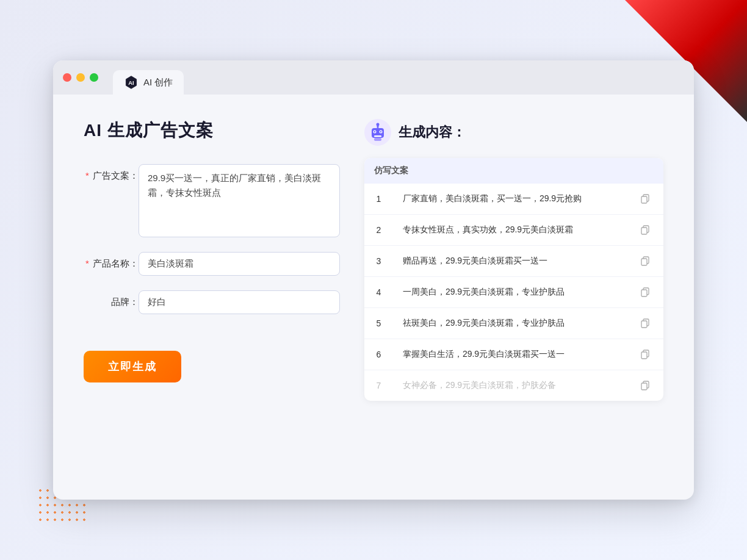 Image resolution: width=747 pixels, height=560 pixels. What do you see at coordinates (374, 77) in the screenshot?
I see `browser-chrome: AI AI 创作` at bounding box center [374, 77].